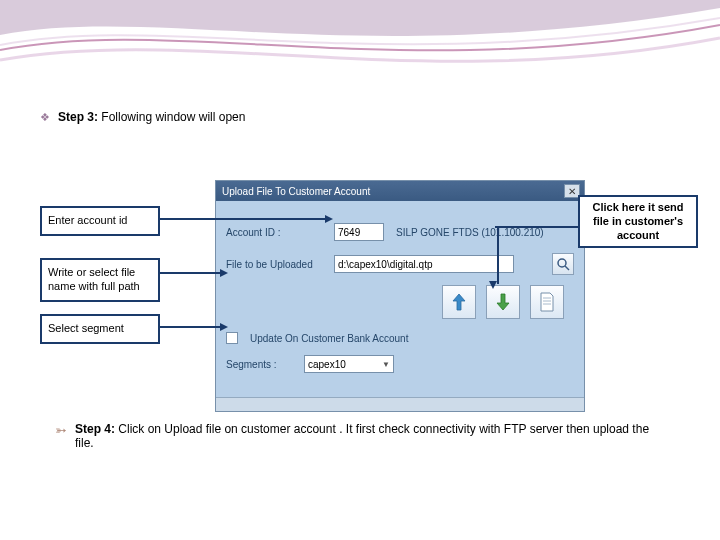 Image resolution: width=720 pixels, height=540 pixels. Describe the element at coordinates (173, 117) in the screenshot. I see `step3-text: Following window will open` at that location.